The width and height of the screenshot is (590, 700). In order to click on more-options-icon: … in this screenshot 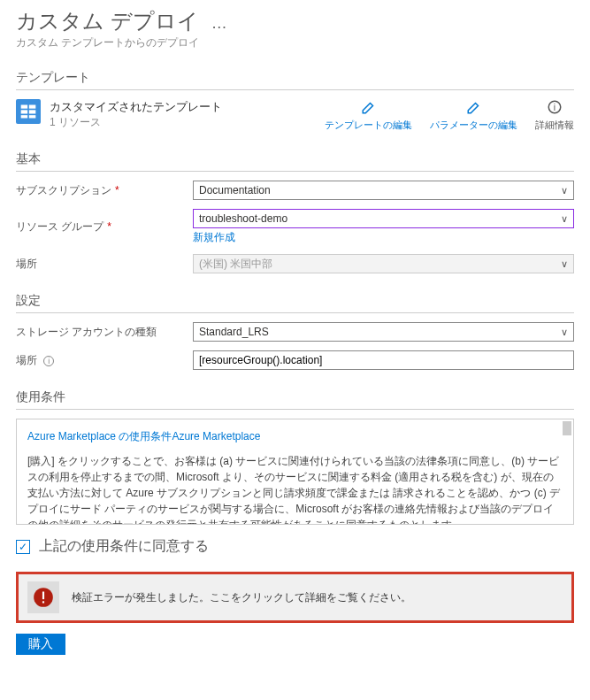, I will do `click(220, 23)`.